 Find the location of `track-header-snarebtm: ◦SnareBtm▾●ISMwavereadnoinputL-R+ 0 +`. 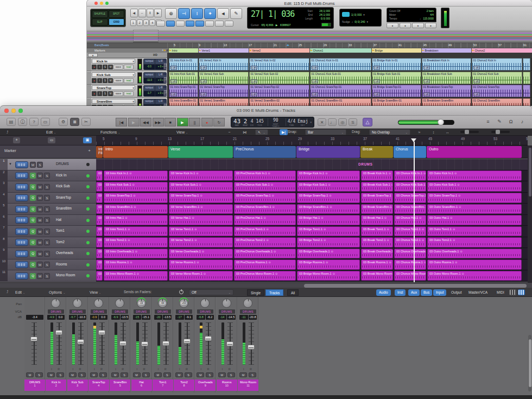

track-header-snarebtm: ◦SnareBtm▾●ISMwavereadnoinputL-R+ 0 + is located at coordinates (127, 102).